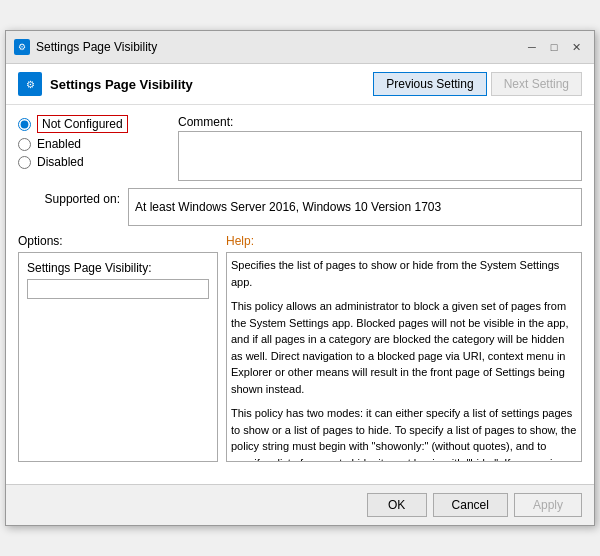 This screenshot has height=556, width=600. I want to click on title-bar: ⚙ Settings Page Visibility ─ □ ✕, so click(300, 48).